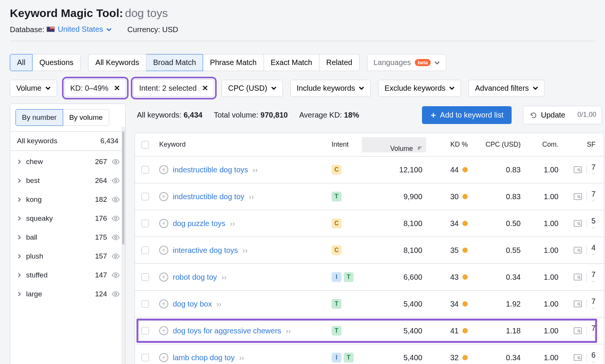 Image resolution: width=605 pixels, height=364 pixels. What do you see at coordinates (86, 118) in the screenshot?
I see `sort-by-volume: By volume` at bounding box center [86, 118].